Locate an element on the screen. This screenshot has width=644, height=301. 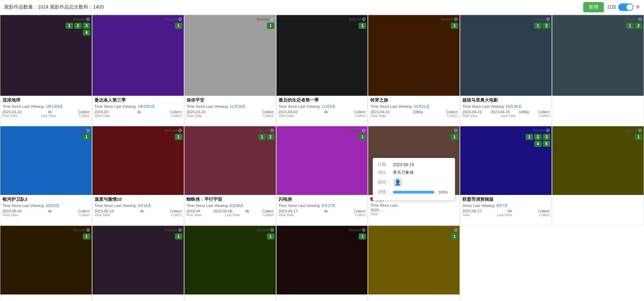
movie-card: Record⚙1保你平安Time Since Last Viewing: 11月… is located at coordinates (230, 70).